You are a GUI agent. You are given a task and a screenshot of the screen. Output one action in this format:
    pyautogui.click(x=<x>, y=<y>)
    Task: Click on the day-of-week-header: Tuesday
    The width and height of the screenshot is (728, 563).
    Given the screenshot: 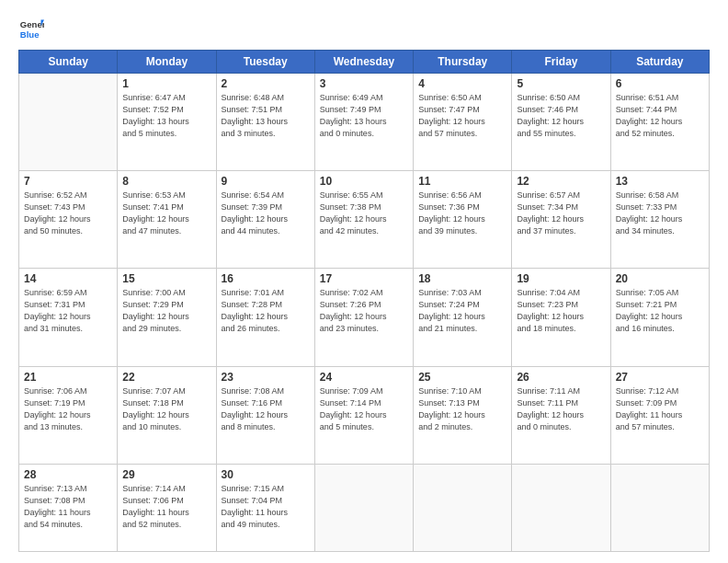 What is the action you would take?
    pyautogui.click(x=265, y=63)
    